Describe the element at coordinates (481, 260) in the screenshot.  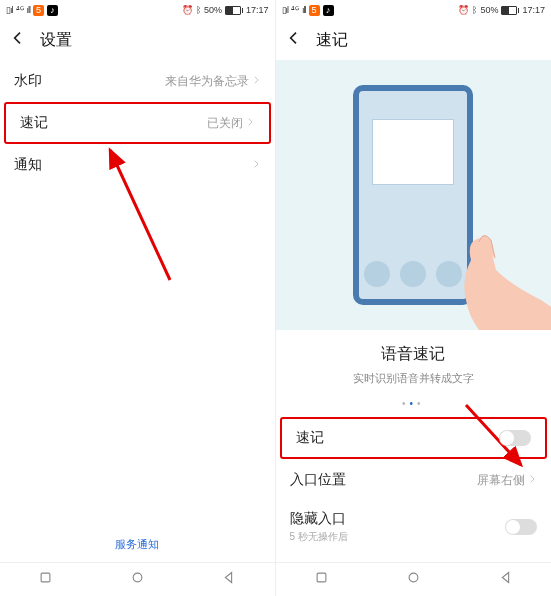
I see `hand-icon` at that location.